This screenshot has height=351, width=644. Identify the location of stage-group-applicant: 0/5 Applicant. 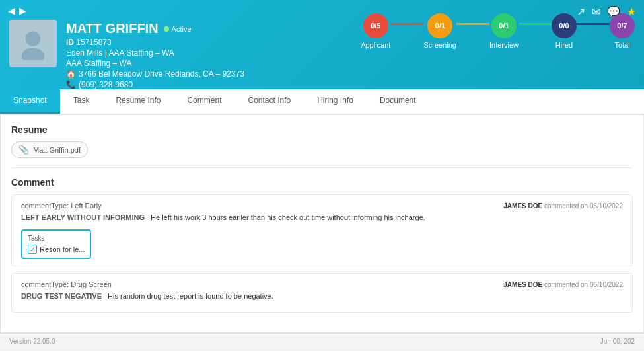
(392, 31).